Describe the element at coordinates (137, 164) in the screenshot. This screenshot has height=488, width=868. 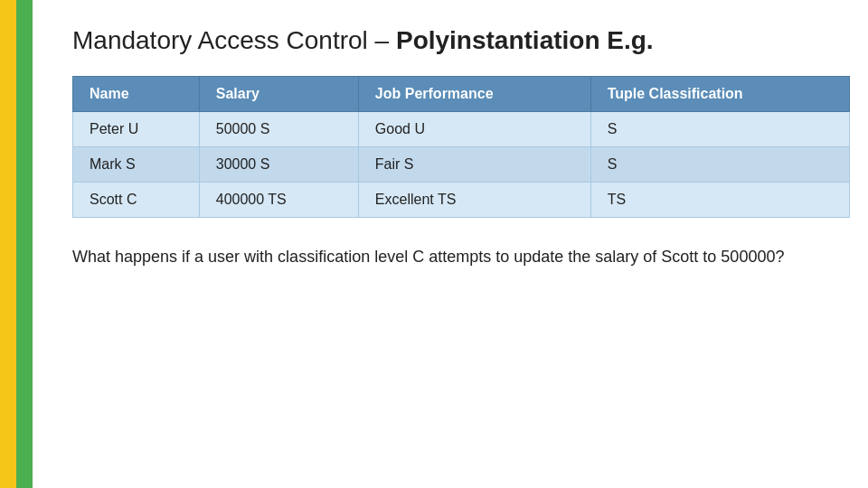
I see `cell-name: Mark S` at that location.